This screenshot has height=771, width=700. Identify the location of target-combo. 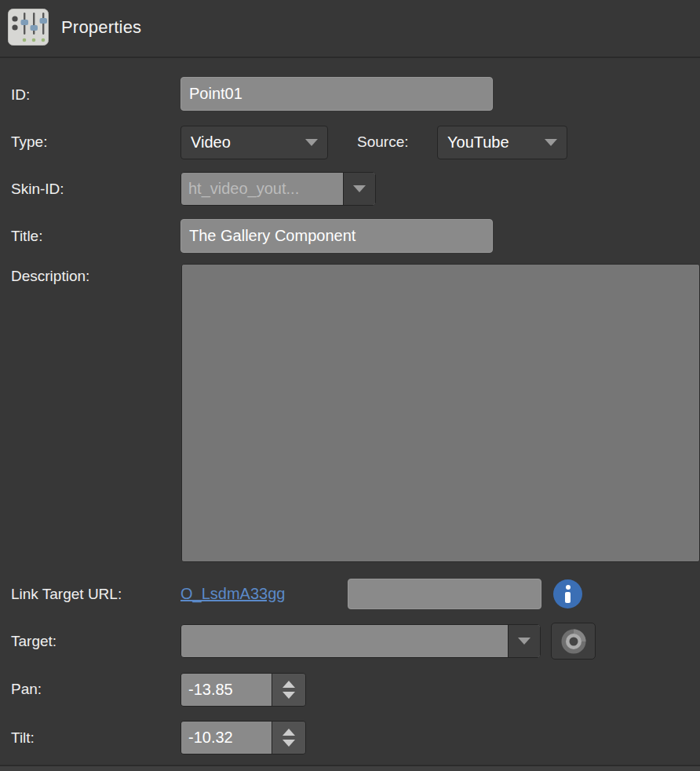
(361, 641).